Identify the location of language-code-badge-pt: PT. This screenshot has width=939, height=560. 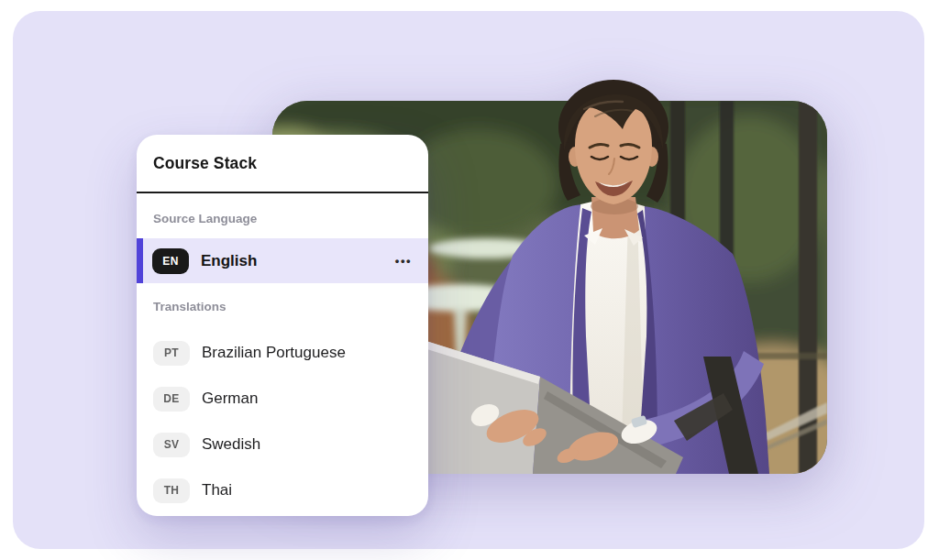
(171, 354).